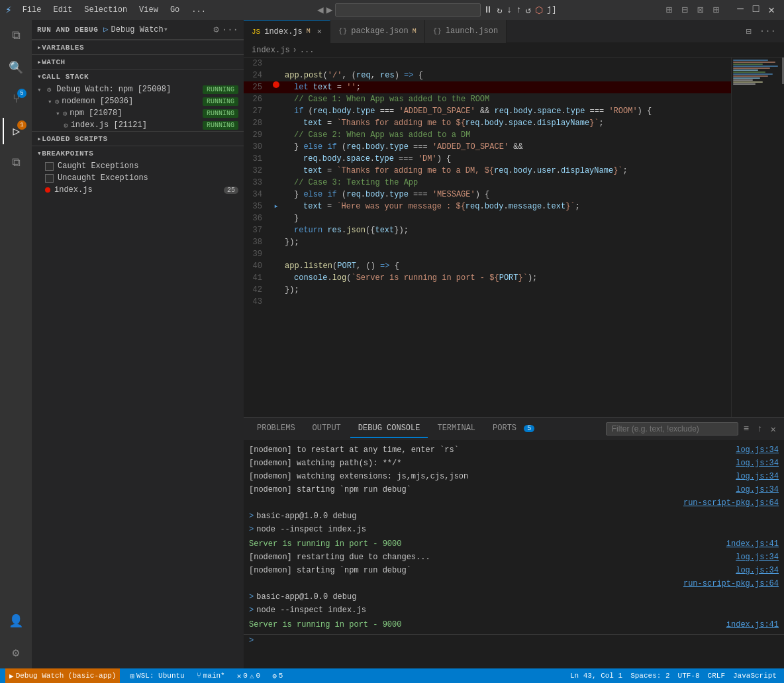  Describe the element at coordinates (138, 166) in the screenshot. I see `breakpoint-caught-exceptions: Caught Exceptions` at that location.